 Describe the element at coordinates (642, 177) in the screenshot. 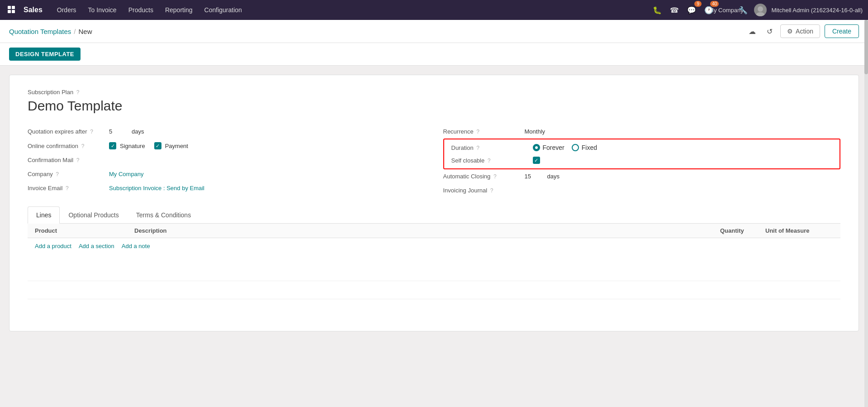

I see `automatic-closing-row: Automatic Closing ? 15 days` at that location.